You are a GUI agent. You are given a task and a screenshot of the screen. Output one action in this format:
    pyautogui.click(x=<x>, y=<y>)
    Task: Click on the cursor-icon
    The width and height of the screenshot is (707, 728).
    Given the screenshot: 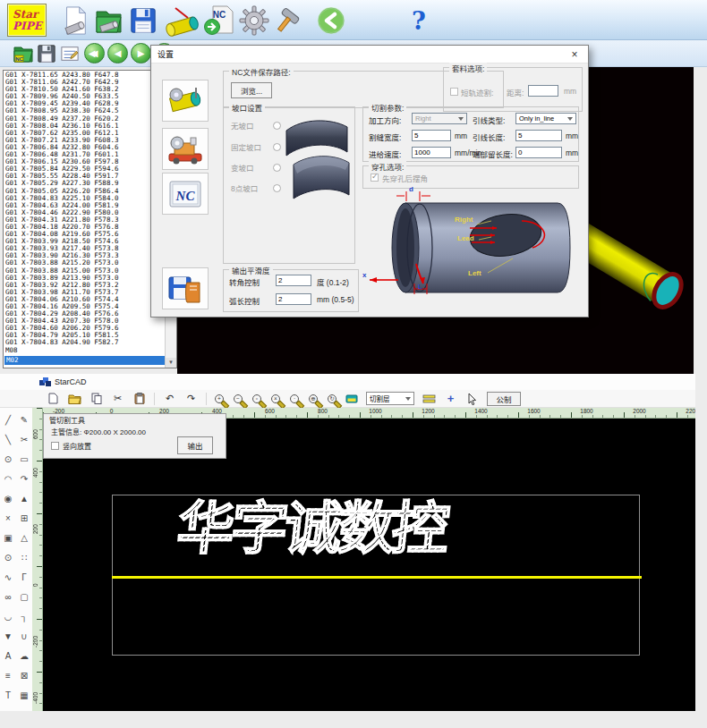 What is the action you would take?
    pyautogui.click(x=473, y=399)
    